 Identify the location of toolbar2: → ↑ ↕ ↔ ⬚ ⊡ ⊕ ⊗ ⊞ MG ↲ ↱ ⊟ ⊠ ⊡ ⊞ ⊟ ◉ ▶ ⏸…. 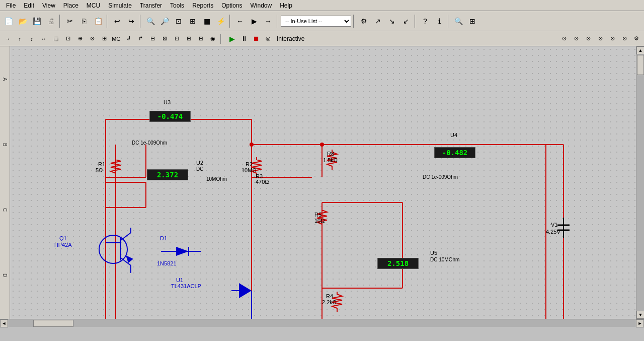
(322, 39).